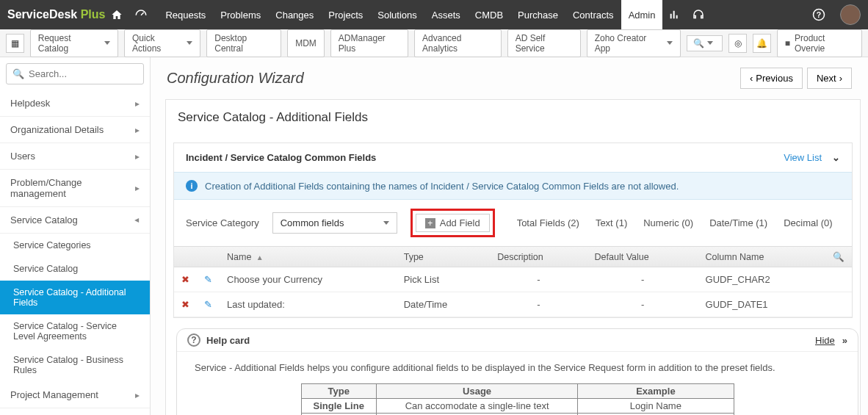 The image size is (868, 415). I want to click on topnav-tab-cmdb: CMDB, so click(489, 15).